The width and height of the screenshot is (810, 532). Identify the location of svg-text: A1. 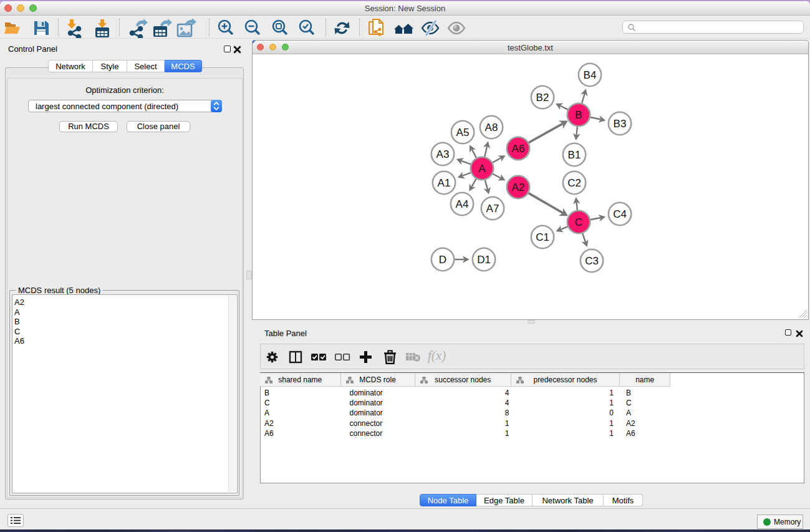
(444, 183).